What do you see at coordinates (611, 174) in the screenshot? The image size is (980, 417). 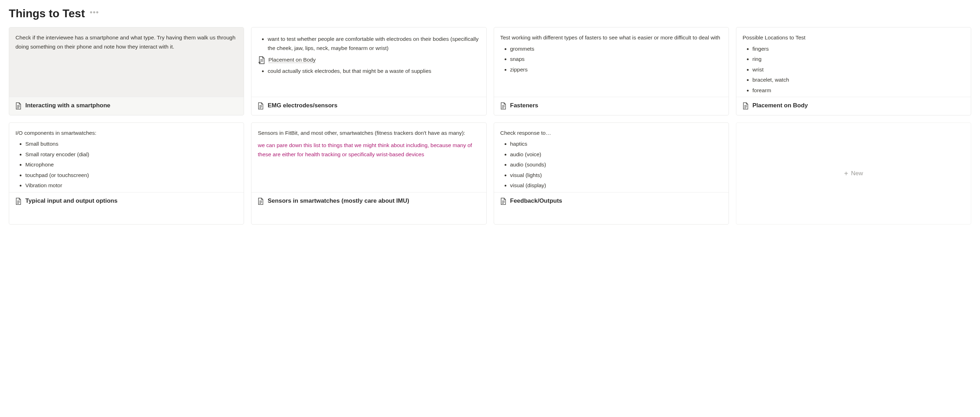 I see `card-feedback-outputs: Check response to… haptics audio (voice)…` at bounding box center [611, 174].